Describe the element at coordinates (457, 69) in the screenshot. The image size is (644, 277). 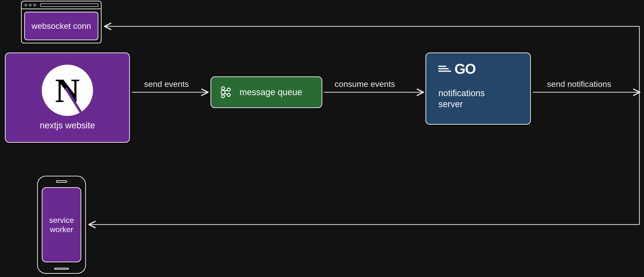
I see `golang-logo-icon: GO` at that location.